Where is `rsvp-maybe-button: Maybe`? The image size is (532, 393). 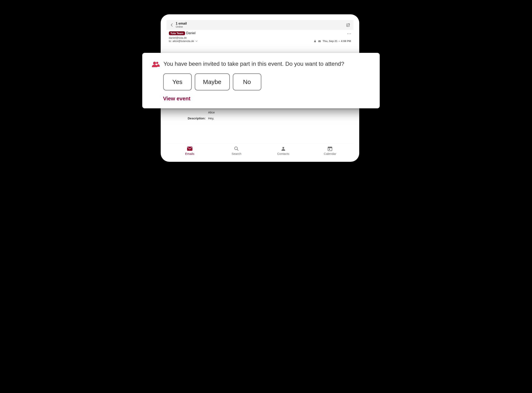 rsvp-maybe-button: Maybe is located at coordinates (212, 82).